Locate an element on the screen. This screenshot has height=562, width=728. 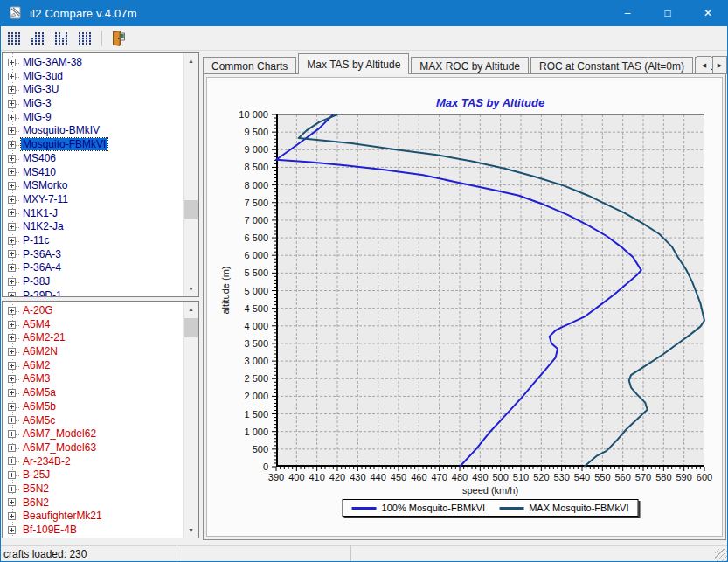
tab-common-charts: Common Charts is located at coordinates (250, 66).